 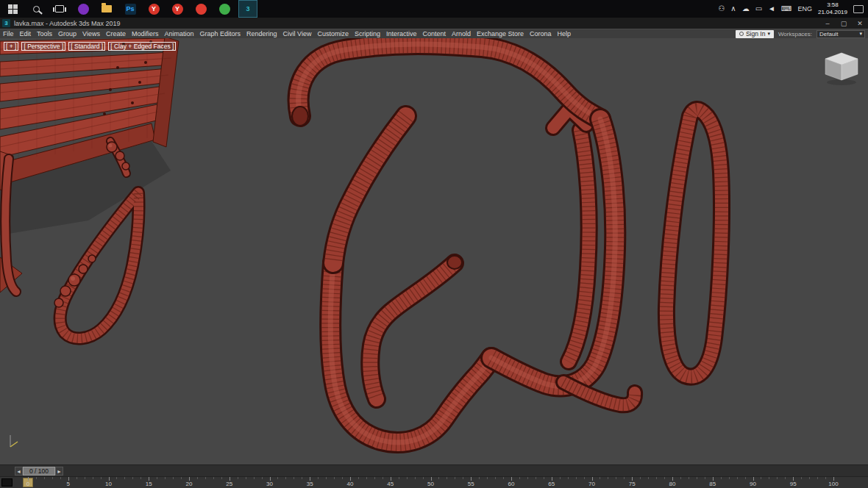 What do you see at coordinates (512, 484) in the screenshot?
I see `ruler-label: 60` at bounding box center [512, 484].